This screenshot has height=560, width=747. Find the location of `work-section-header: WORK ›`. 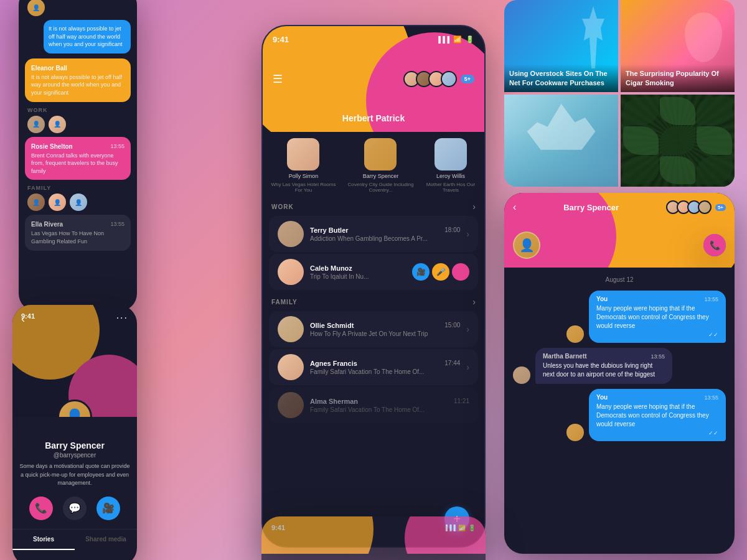

work-section-header: WORK › is located at coordinates (374, 205).